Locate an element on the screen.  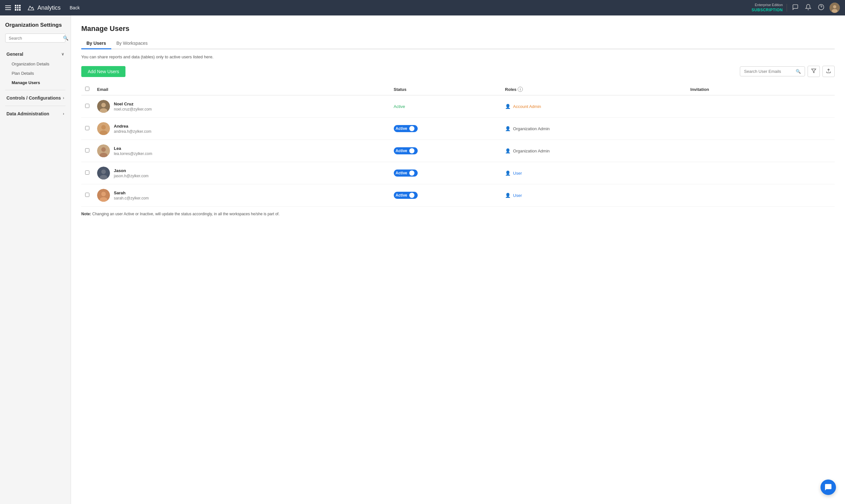
user-email: jason.h@zylker.com is located at coordinates (131, 176).